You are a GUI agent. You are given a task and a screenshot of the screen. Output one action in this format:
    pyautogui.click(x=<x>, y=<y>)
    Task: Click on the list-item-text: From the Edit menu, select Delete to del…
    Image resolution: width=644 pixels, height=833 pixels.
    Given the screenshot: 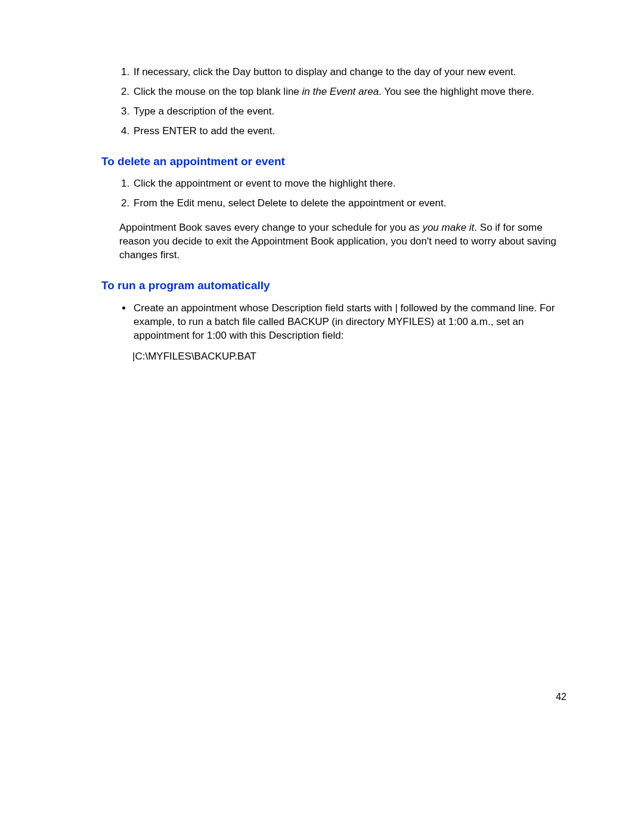 What is the action you would take?
    pyautogui.click(x=290, y=203)
    